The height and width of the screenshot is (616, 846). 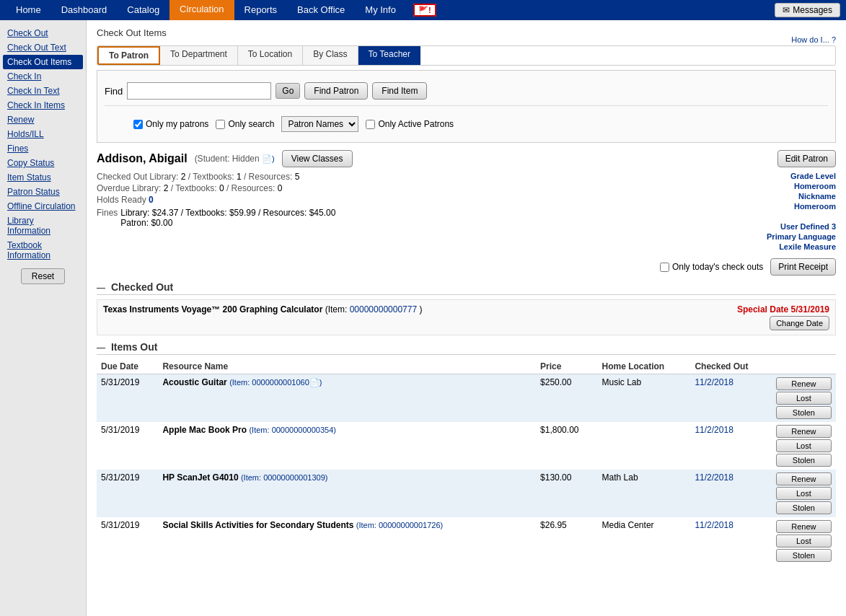 What do you see at coordinates (731, 446) in the screenshot?
I see `checked-out-date-cell: 11/2/2018` at bounding box center [731, 446].